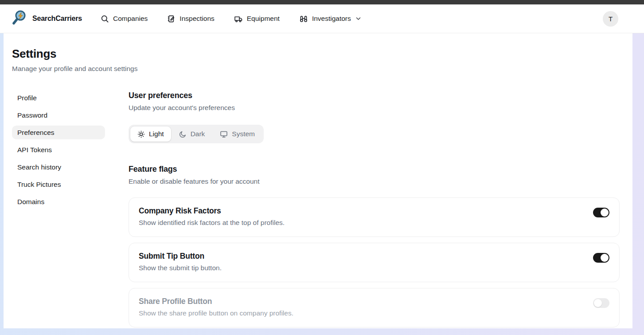 This screenshot has height=335, width=644. Describe the element at coordinates (46, 19) in the screenshot. I see `brand: SearchCarriers` at that location.